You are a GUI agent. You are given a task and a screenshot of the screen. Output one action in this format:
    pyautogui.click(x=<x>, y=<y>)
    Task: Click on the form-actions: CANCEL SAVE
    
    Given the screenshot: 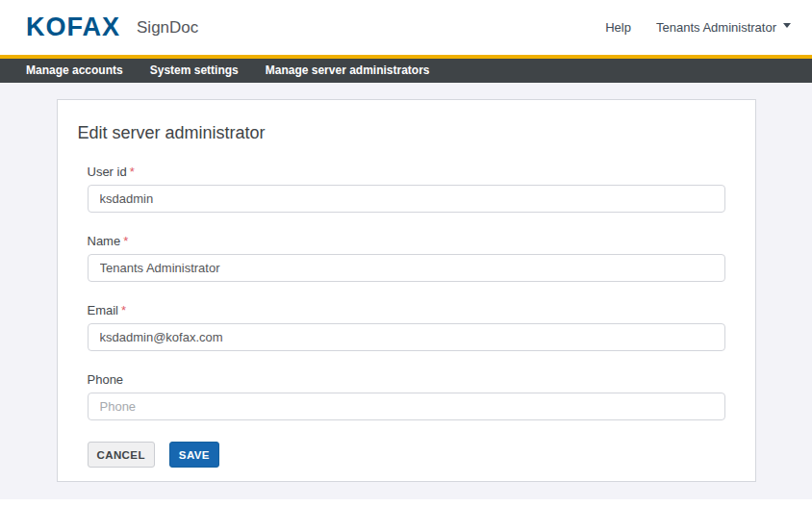 What is the action you would take?
    pyautogui.click(x=406, y=454)
    